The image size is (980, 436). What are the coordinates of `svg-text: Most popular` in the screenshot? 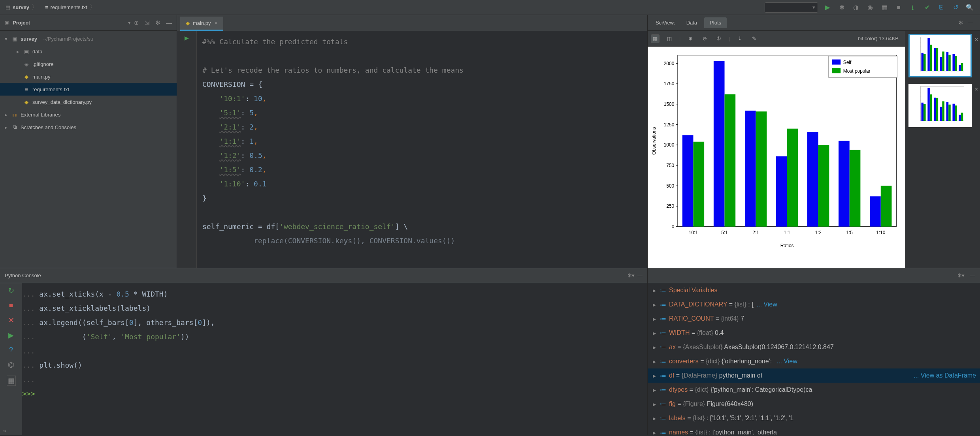 It's located at (857, 71).